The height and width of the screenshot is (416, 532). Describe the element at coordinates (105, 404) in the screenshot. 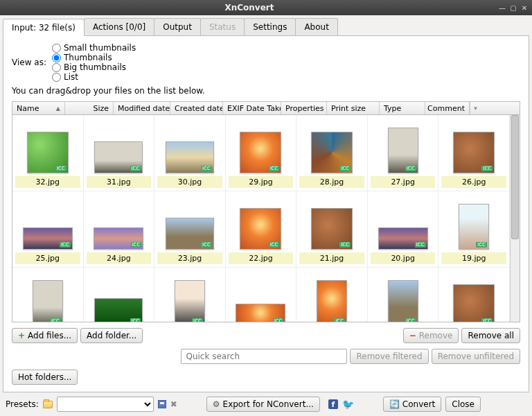

I see `presets-select` at that location.